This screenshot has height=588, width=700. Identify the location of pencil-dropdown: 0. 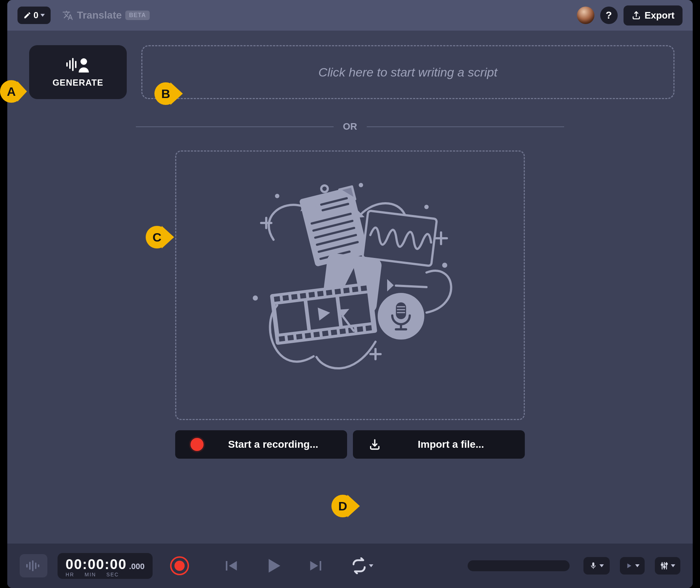
(34, 15).